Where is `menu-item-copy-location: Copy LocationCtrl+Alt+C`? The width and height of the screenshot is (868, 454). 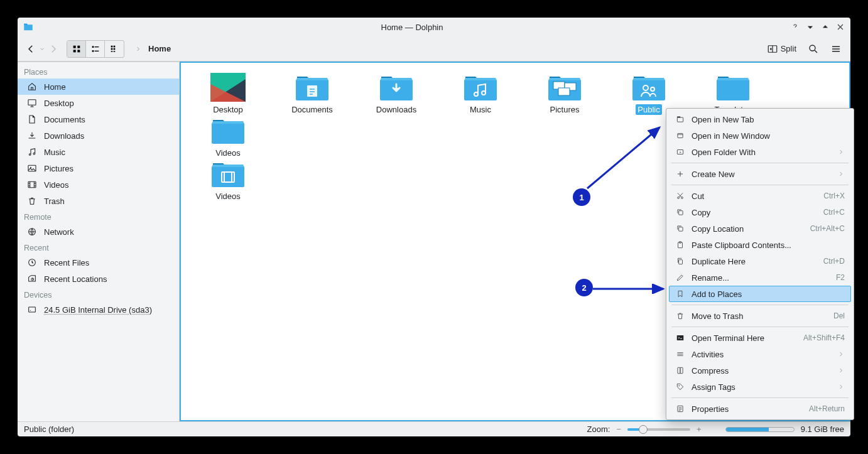 menu-item-copy-location: Copy LocationCtrl+Alt+C is located at coordinates (760, 229).